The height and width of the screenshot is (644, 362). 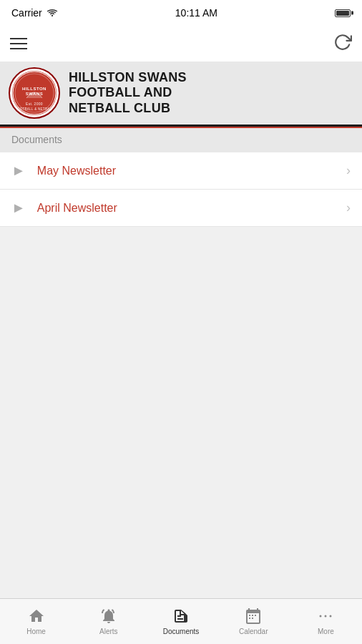 What do you see at coordinates (181, 44) in the screenshot?
I see `nav-bar` at bounding box center [181, 44].